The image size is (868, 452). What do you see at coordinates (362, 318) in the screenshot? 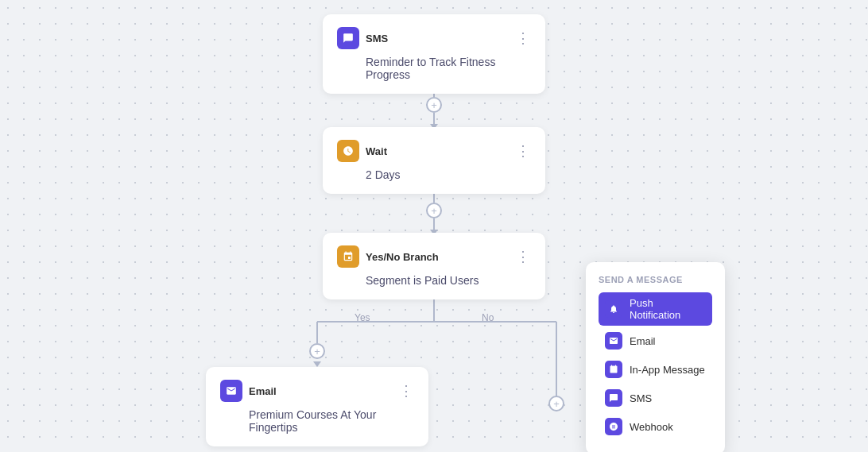
I see `yes-label: Yes` at bounding box center [362, 318].